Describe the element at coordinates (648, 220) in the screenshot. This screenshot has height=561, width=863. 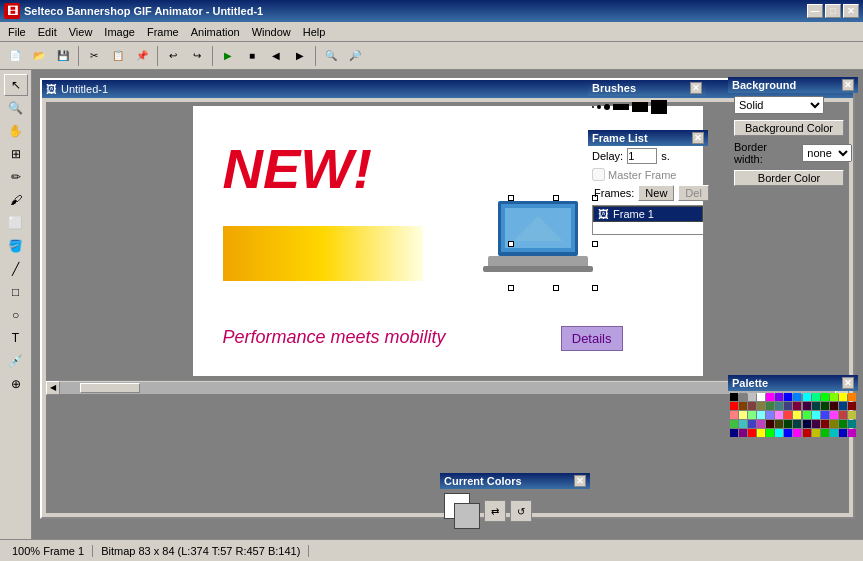
I see `frames-list: 🖼 Frame 1` at that location.